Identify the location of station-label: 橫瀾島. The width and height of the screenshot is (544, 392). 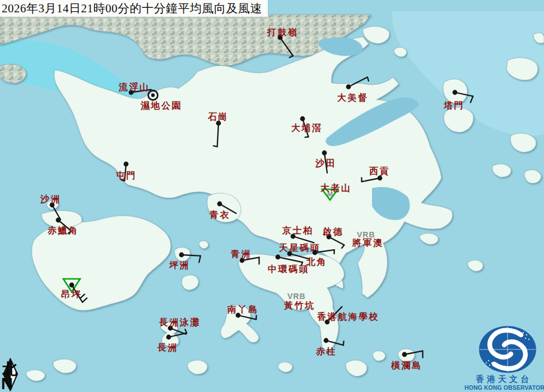
(407, 365).